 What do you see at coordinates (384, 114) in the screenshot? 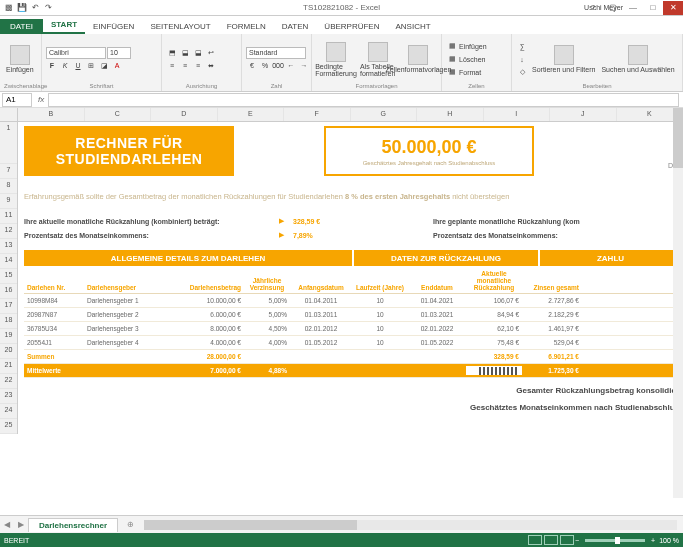
I see `col-header: G` at bounding box center [384, 114].